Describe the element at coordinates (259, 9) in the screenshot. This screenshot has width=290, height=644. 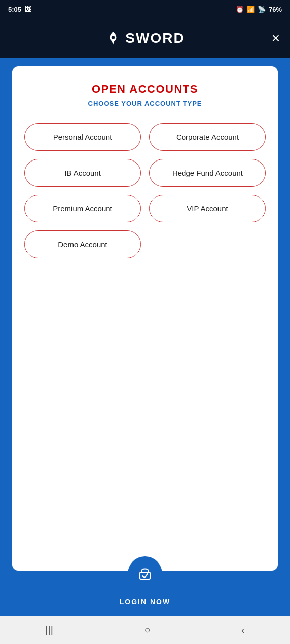
I see `status-right: ⏰ 📶 📡 76%` at that location.